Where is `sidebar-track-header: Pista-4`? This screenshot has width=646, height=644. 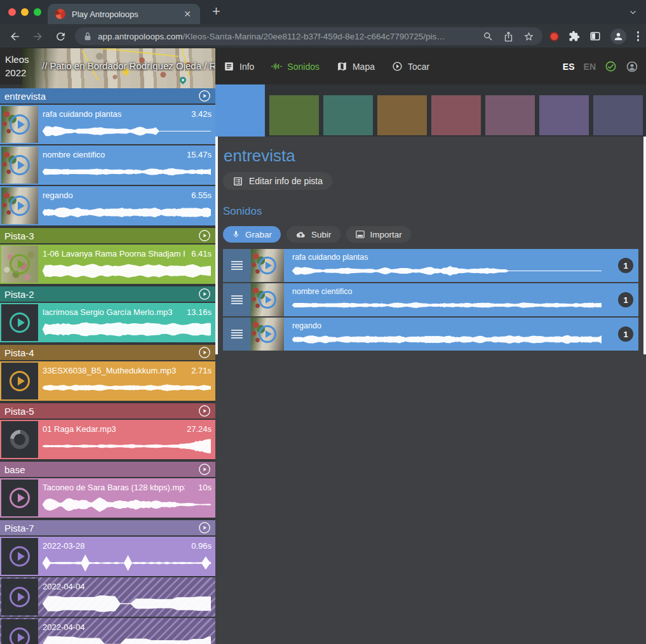
sidebar-track-header: Pista-4 is located at coordinates (108, 352).